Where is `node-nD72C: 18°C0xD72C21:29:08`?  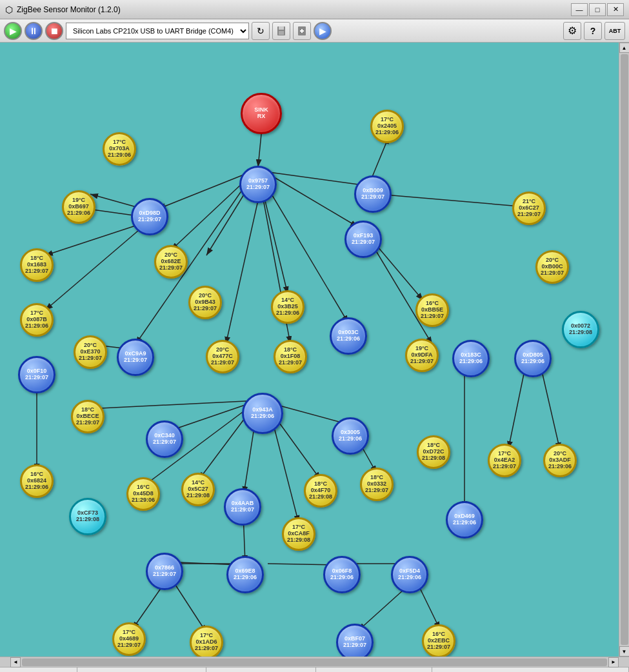
node-nD72C: 18°C0xD72C21:29:08 is located at coordinates (434, 452).